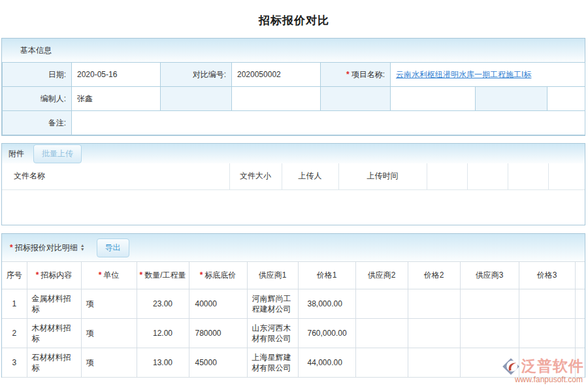  I want to click on col-extra, so click(580, 276).